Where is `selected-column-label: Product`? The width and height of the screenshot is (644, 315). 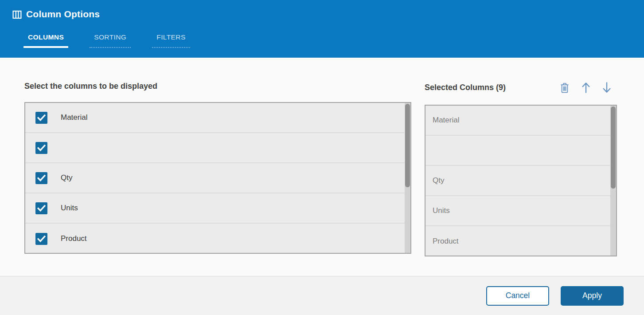
selected-column-label: Product is located at coordinates (446, 241).